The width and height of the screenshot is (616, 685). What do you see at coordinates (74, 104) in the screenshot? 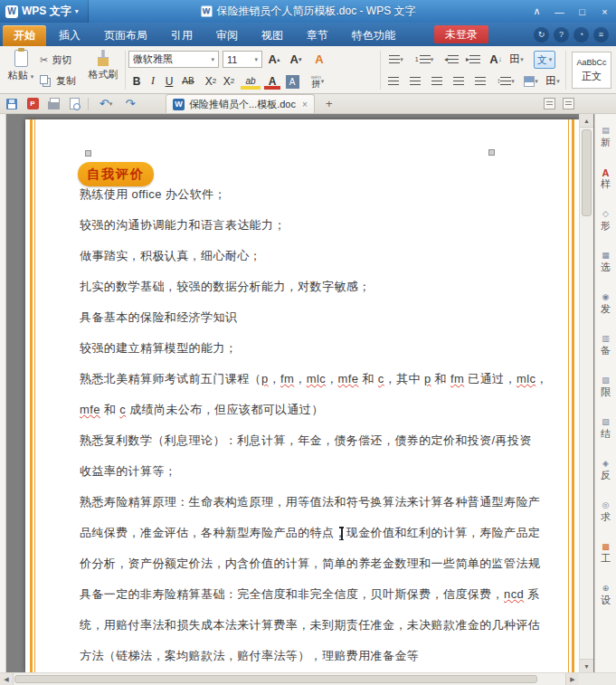
I see `print-preview-button` at bounding box center [74, 104].